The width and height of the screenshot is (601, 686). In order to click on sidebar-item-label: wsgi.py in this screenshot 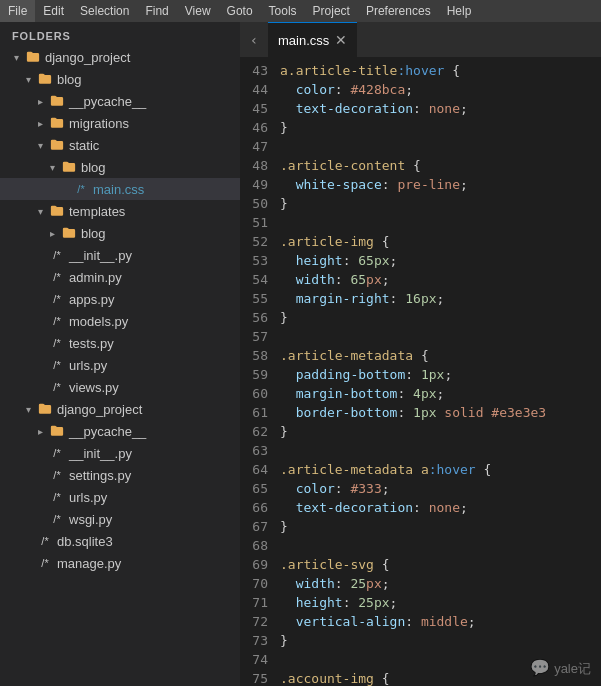, I will do `click(90, 520)`.